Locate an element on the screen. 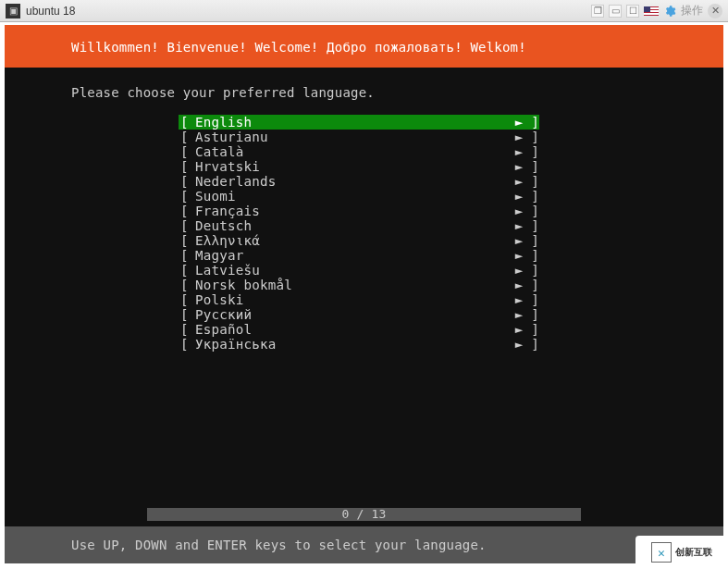 The width and height of the screenshot is (728, 569). language-option: [ Suomi► ] is located at coordinates (359, 196).